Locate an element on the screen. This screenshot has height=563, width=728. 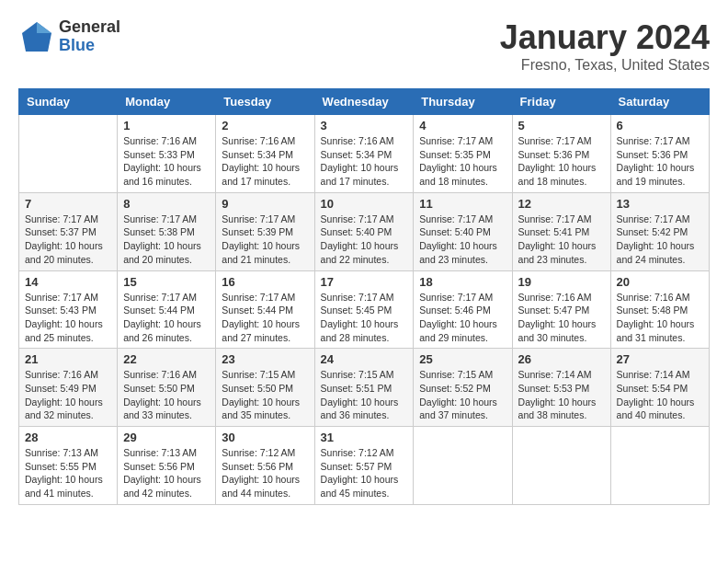
day-number: 8 is located at coordinates (166, 204).